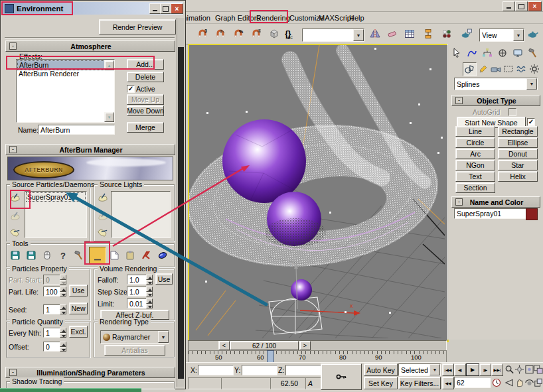  Describe the element at coordinates (137, 27) in the screenshot. I see `render-preview-button: Render Preview` at that location.